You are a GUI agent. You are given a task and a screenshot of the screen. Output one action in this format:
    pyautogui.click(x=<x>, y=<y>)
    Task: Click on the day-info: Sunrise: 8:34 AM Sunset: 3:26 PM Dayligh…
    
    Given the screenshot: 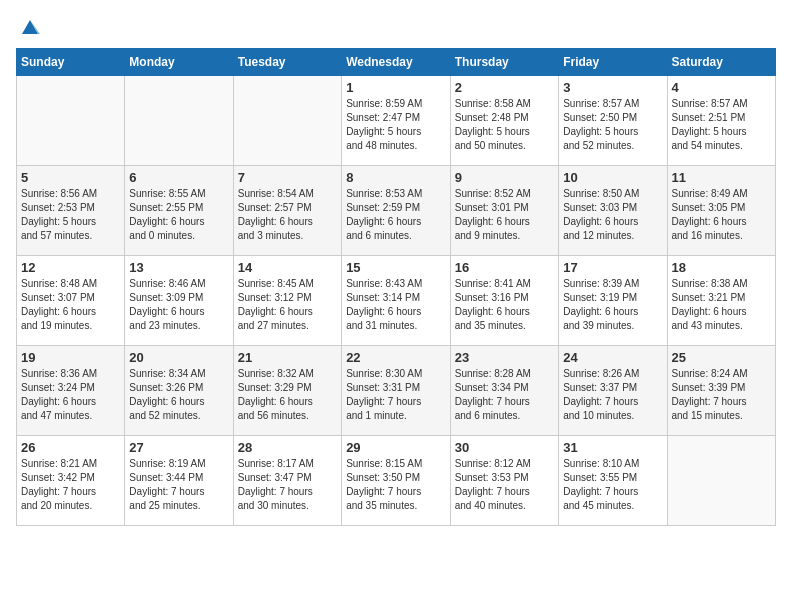 What is the action you would take?
    pyautogui.click(x=178, y=395)
    